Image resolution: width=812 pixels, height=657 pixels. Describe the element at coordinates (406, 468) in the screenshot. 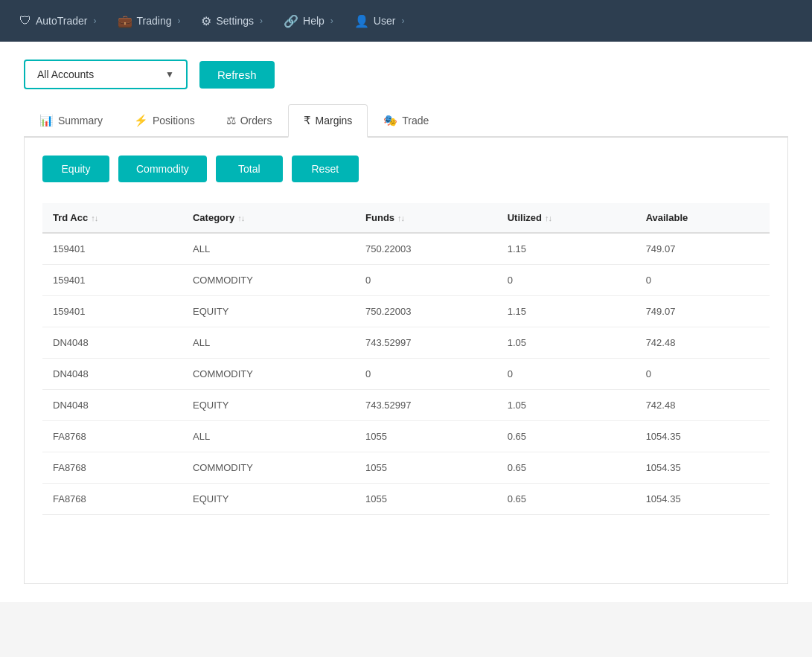

I see `table-row: FA8768COMMODITY10550.651054.35` at that location.